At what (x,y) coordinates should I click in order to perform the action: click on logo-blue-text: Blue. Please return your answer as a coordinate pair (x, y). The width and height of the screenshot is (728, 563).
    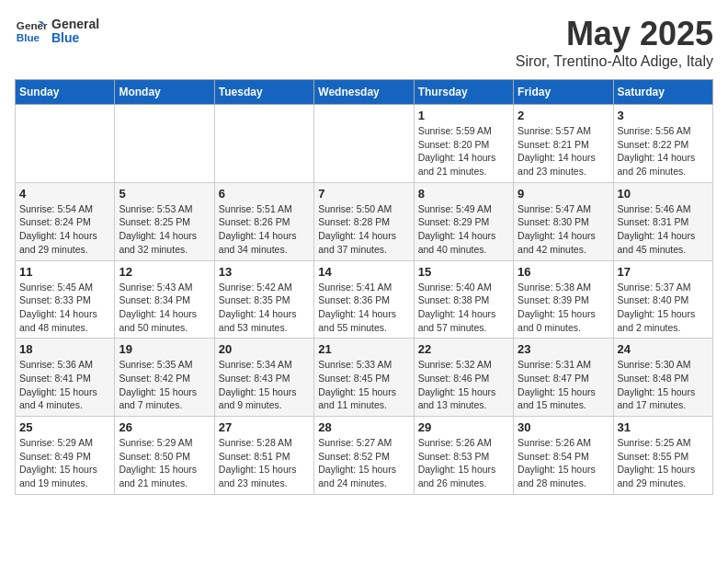
    Looking at the image, I should click on (75, 39).